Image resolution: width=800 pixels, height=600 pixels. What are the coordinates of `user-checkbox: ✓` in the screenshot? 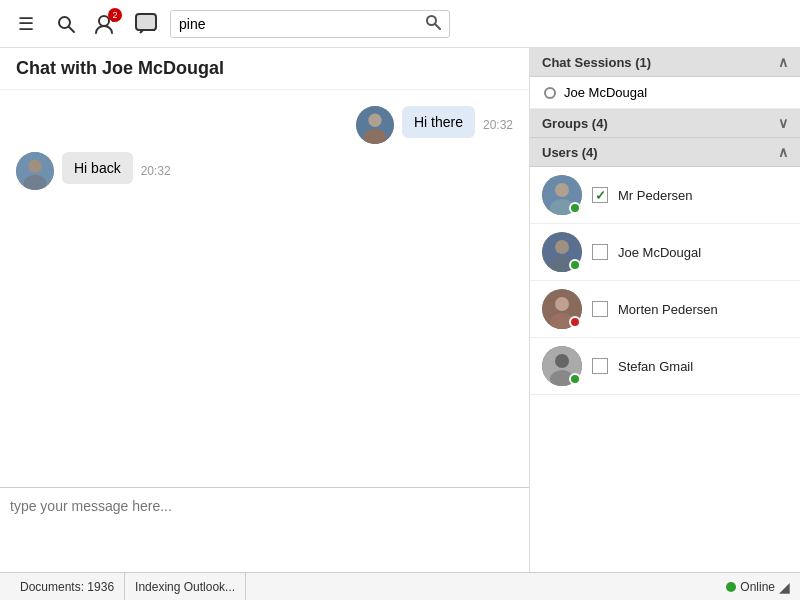 It's located at (600, 195).